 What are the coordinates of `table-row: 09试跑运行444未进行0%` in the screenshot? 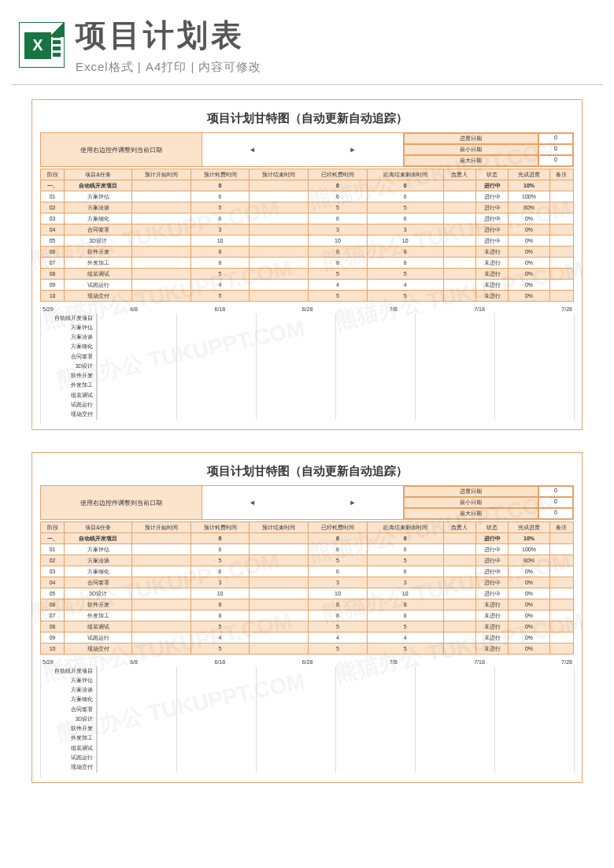 It's located at (307, 285).